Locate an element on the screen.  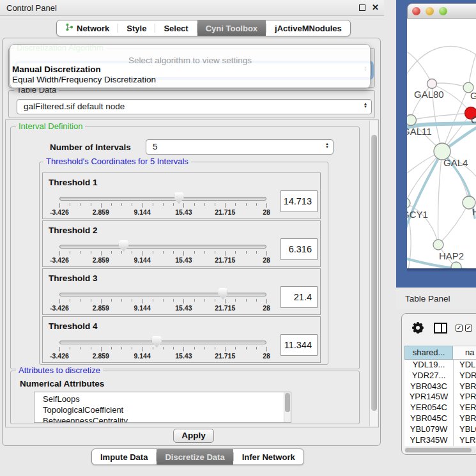
tick-label: -3.426 is located at coordinates (59, 212).